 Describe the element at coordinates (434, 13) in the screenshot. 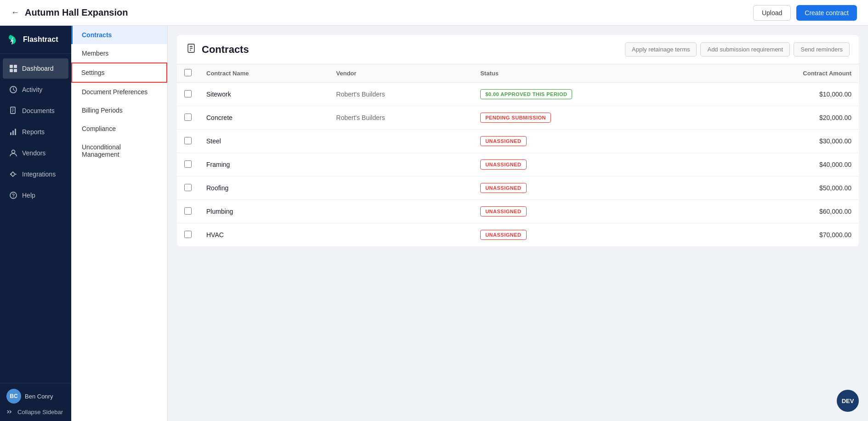

I see `top-header: ← Autumn Hall Expansion Upload Create co…` at that location.